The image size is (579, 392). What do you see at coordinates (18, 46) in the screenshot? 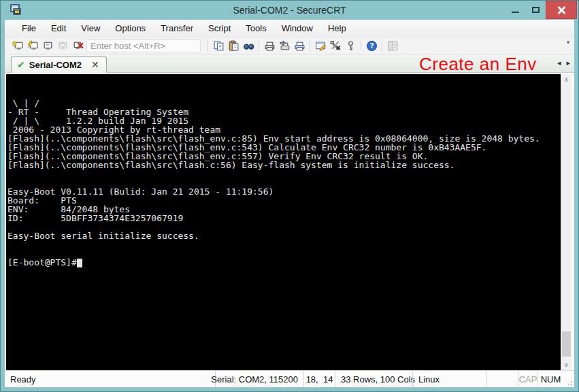
I see `quick-connect-icon` at bounding box center [18, 46].